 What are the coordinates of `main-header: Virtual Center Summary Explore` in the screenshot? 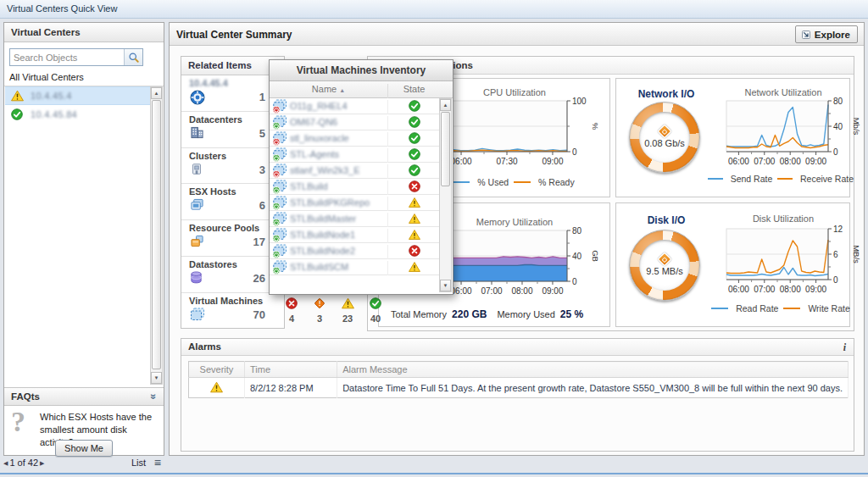 It's located at (517, 34).